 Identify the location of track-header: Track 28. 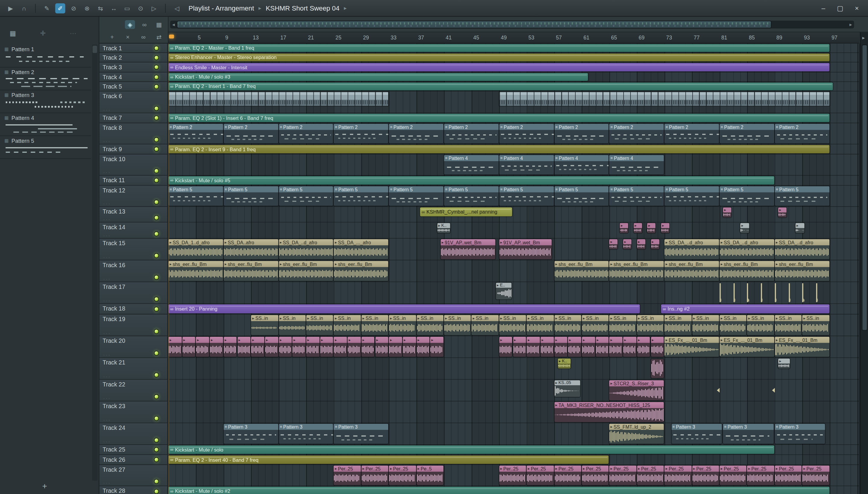
(133, 490).